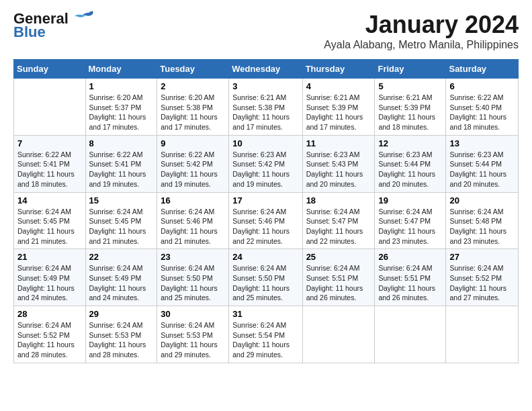 The height and width of the screenshot is (411, 532). I want to click on day-number: 10, so click(265, 144).